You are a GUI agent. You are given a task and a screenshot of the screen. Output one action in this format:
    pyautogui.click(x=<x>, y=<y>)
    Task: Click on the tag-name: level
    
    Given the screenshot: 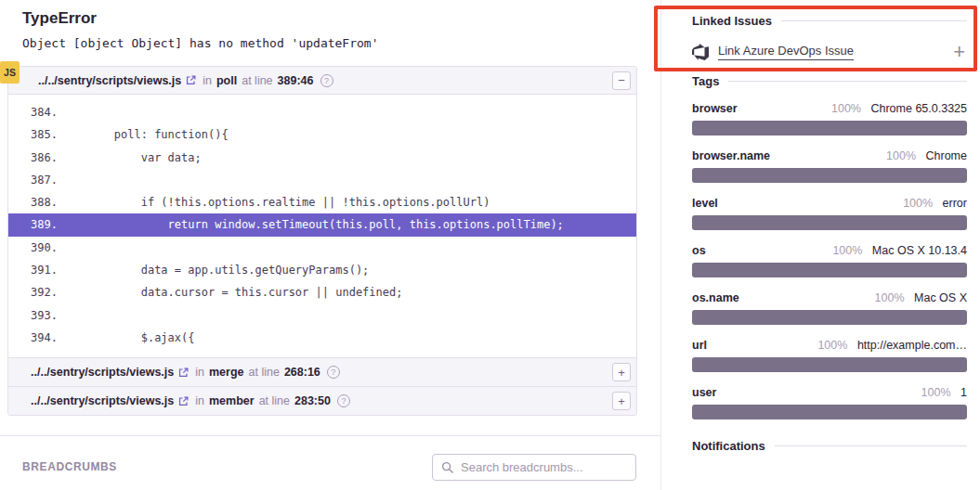 What is the action you would take?
    pyautogui.click(x=705, y=203)
    